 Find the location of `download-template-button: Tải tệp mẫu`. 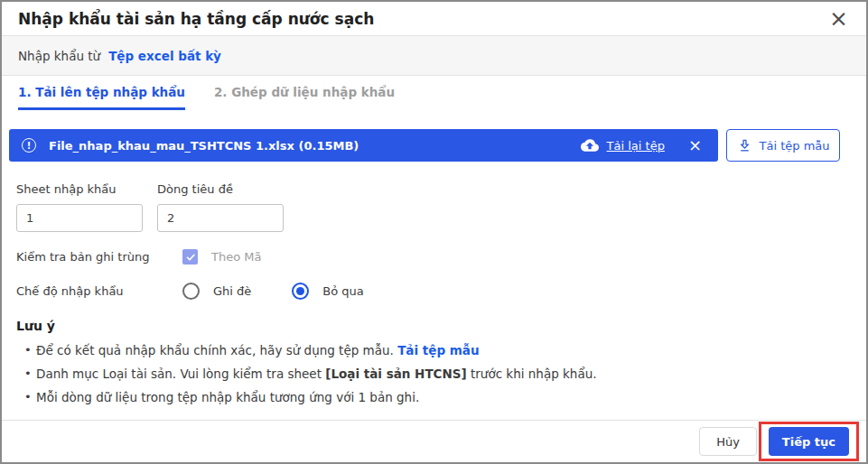

download-template-button: Tải tệp mẫu is located at coordinates (783, 145).